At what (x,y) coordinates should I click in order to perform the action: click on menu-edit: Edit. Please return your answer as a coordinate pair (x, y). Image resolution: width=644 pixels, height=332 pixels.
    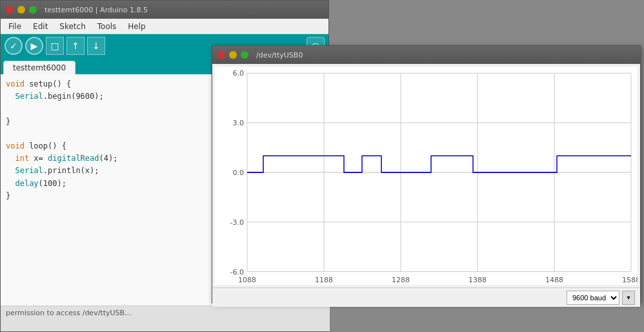
    Looking at the image, I should click on (40, 26).